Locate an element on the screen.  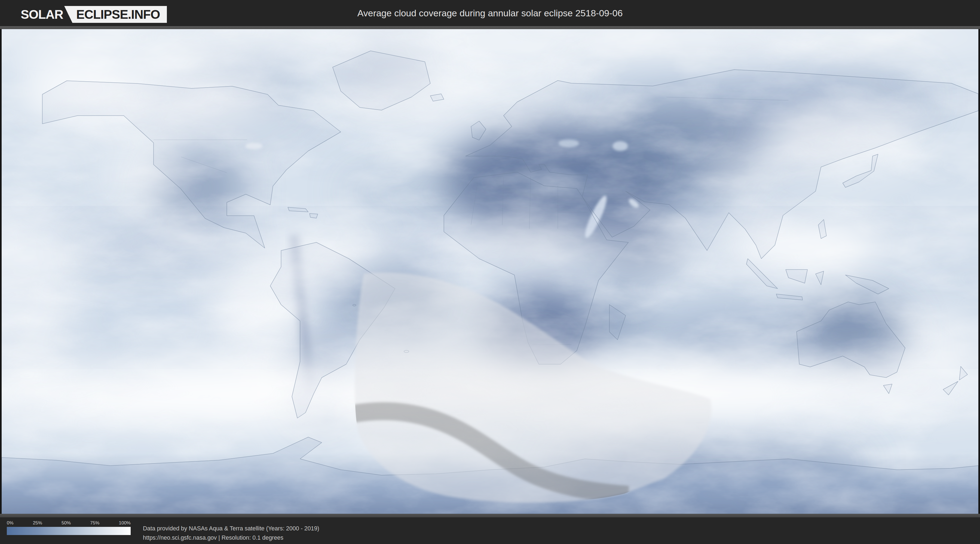
divider-top is located at coordinates (490, 28).